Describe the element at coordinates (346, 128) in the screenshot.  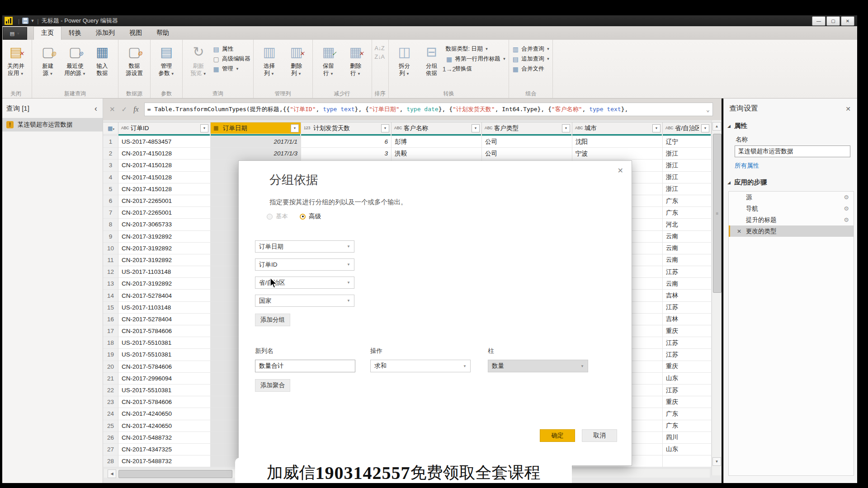
I see `column-header-ship-days: 123计划发货天数▼` at that location.